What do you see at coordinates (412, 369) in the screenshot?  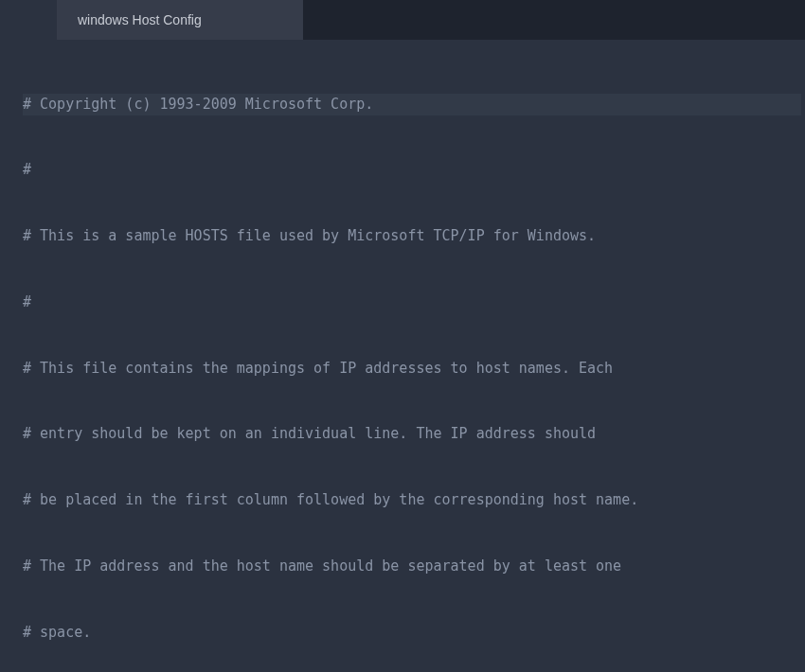 I see `code-line: # This file contains the mappings of IP …` at bounding box center [412, 369].